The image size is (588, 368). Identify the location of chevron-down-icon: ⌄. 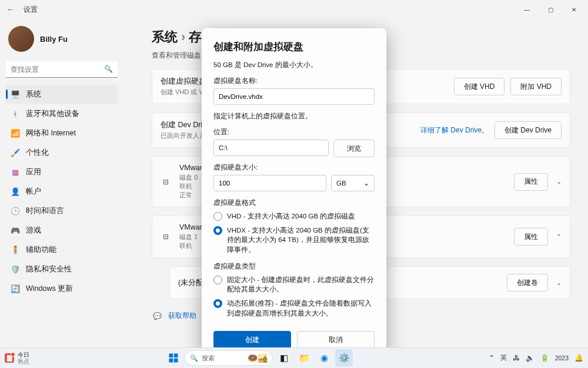
(366, 183).